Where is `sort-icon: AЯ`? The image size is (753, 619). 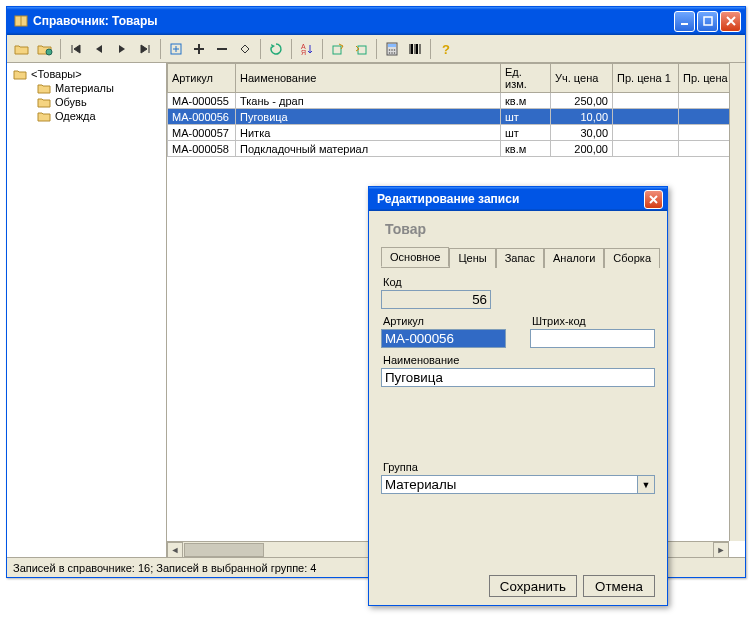
sort-icon: AЯ is located at coordinates (307, 49).